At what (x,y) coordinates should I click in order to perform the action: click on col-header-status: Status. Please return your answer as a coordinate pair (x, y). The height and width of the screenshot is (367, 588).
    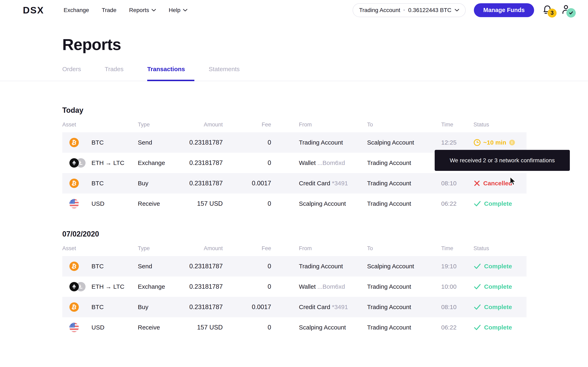
    Looking at the image, I should click on (500, 249).